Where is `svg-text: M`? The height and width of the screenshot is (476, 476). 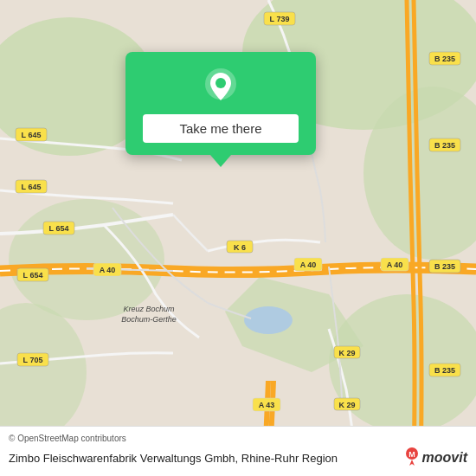
svg-text: M is located at coordinates (412, 454).